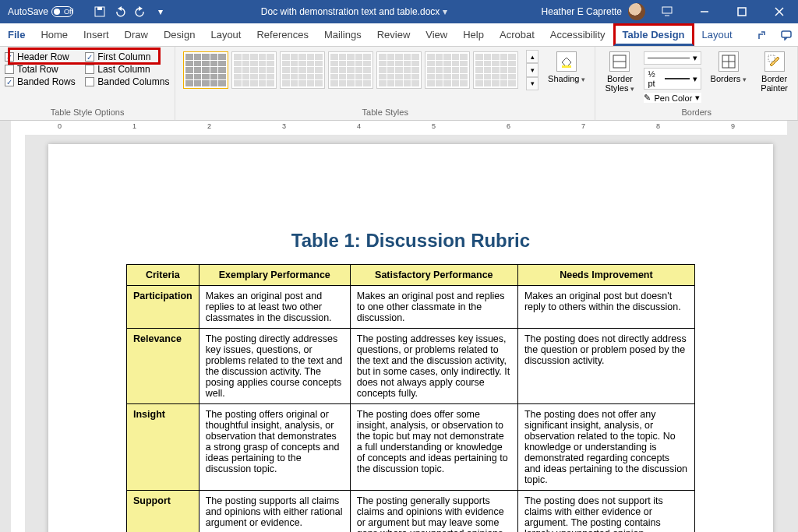 Image resolution: width=798 pixels, height=532 pixels. I want to click on chk-banded-columns: Banded Columns, so click(128, 82).